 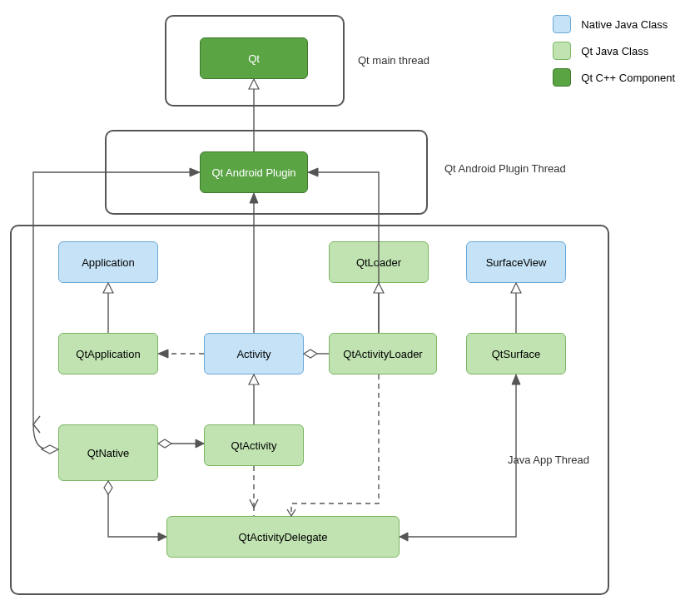 What do you see at coordinates (108, 355) in the screenshot?
I see `node-label: QtApplication` at bounding box center [108, 355].